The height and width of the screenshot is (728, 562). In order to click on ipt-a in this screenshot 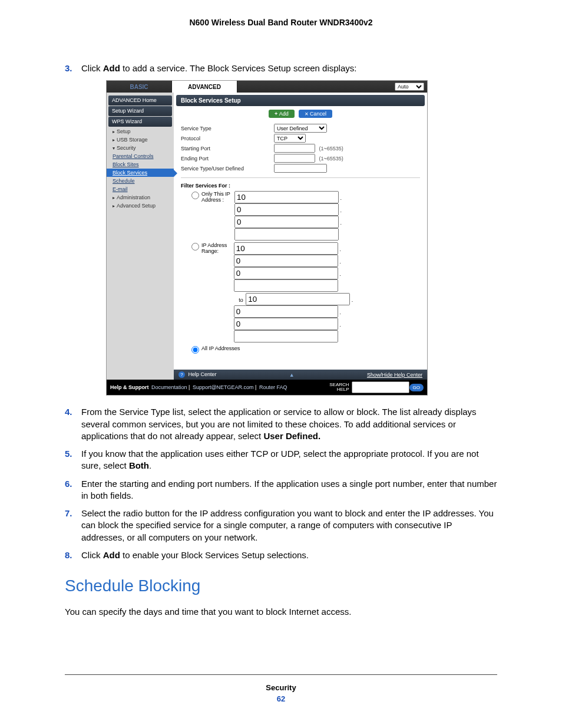, I will do `click(298, 299)`.